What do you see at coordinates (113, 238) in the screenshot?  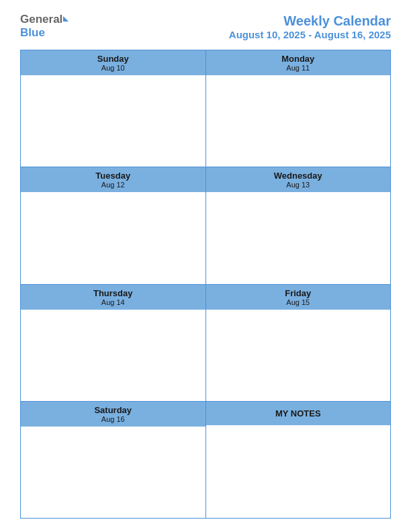 I see `tuesday-body` at bounding box center [113, 238].